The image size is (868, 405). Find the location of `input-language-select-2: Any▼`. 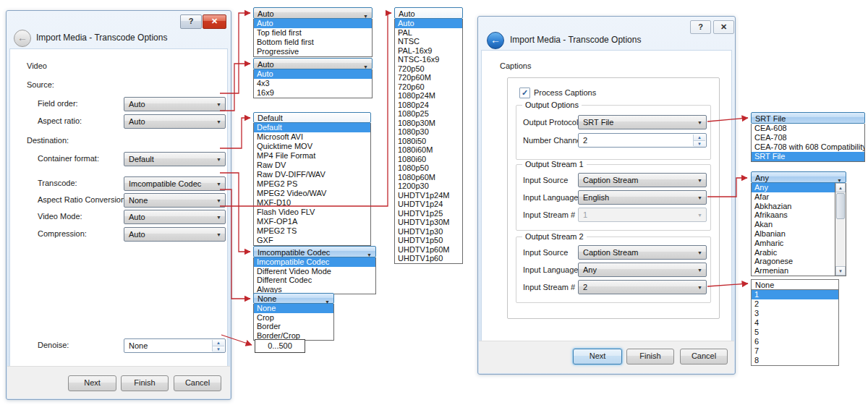

input-language-select-2: Any▼ is located at coordinates (642, 270).